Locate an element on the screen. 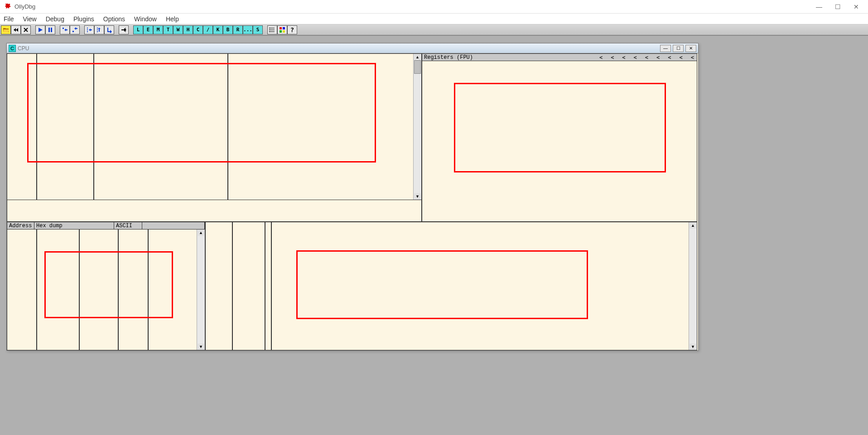 Image resolution: width=868 pixels, height=435 pixels. menu-view: View is located at coordinates (30, 19).